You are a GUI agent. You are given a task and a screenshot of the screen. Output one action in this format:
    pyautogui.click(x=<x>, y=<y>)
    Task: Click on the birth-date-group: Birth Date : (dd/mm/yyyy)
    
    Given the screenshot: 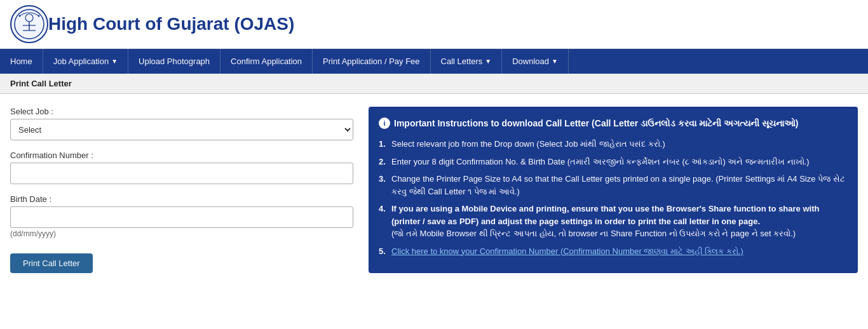 What is the action you would take?
    pyautogui.click(x=182, y=216)
    